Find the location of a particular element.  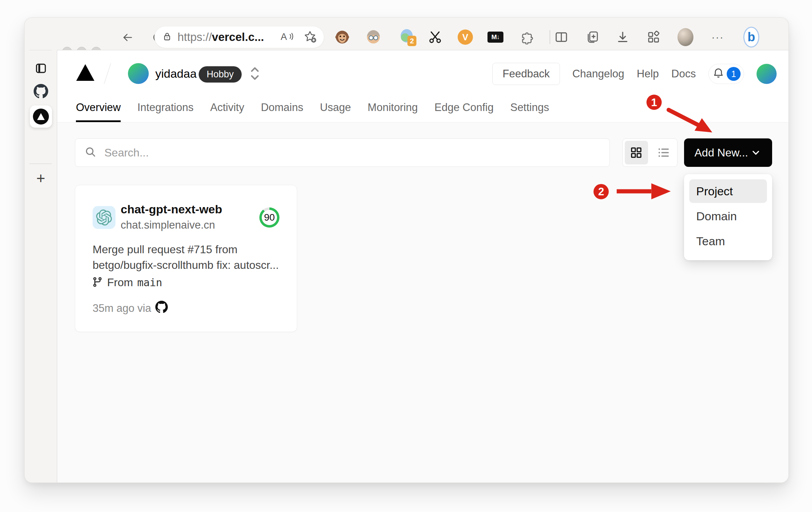

v-extension-label: V is located at coordinates (465, 37).